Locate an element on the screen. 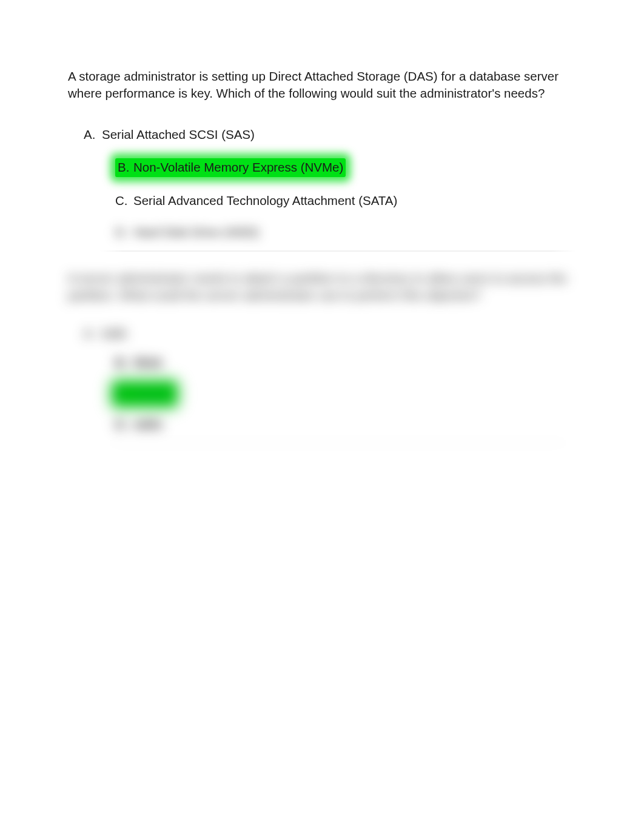 The height and width of the screenshot is (835, 644). question-1-prompt: A storage administrator is setting up Di… is located at coordinates (322, 85).